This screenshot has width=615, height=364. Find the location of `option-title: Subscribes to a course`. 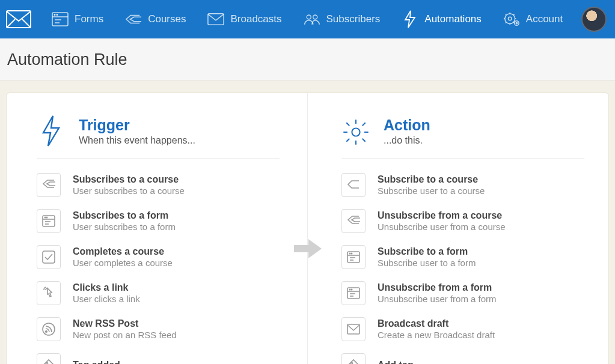

option-title: Subscribes to a course is located at coordinates (129, 180).